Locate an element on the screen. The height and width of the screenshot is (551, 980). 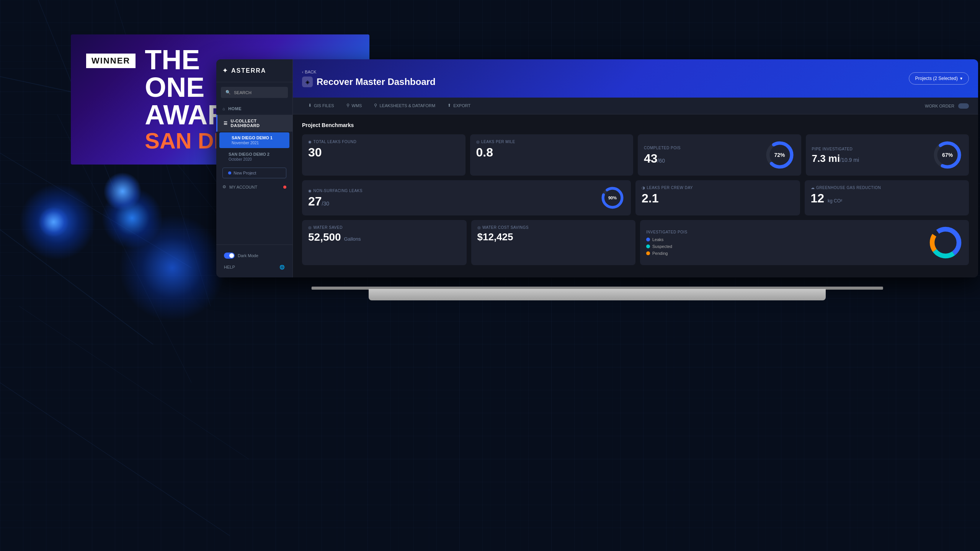
sidebar-subitem-date-2: October 2020 is located at coordinates (257, 159).